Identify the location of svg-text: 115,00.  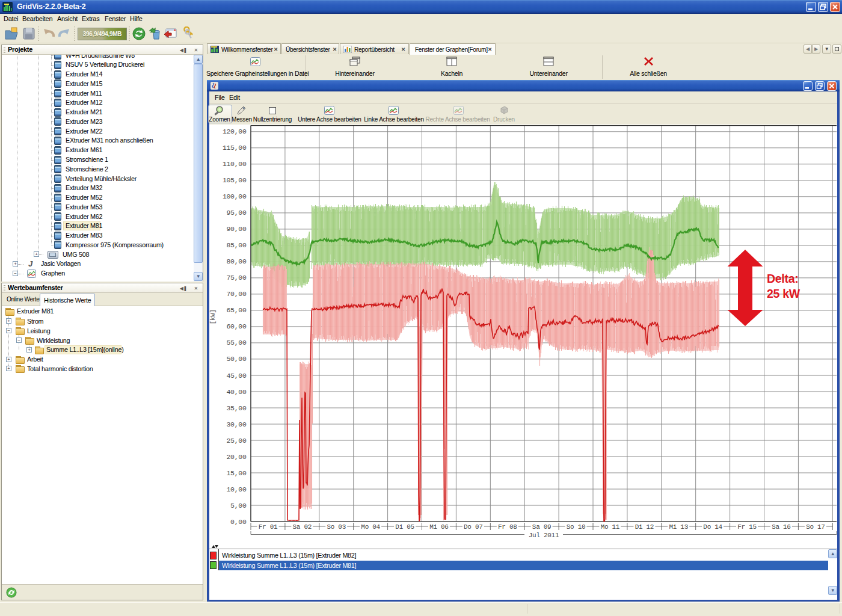
(235, 148).